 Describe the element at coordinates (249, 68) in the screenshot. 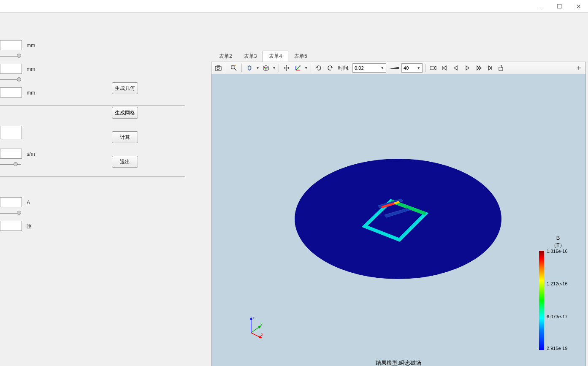

I see `transparency-icon` at that location.